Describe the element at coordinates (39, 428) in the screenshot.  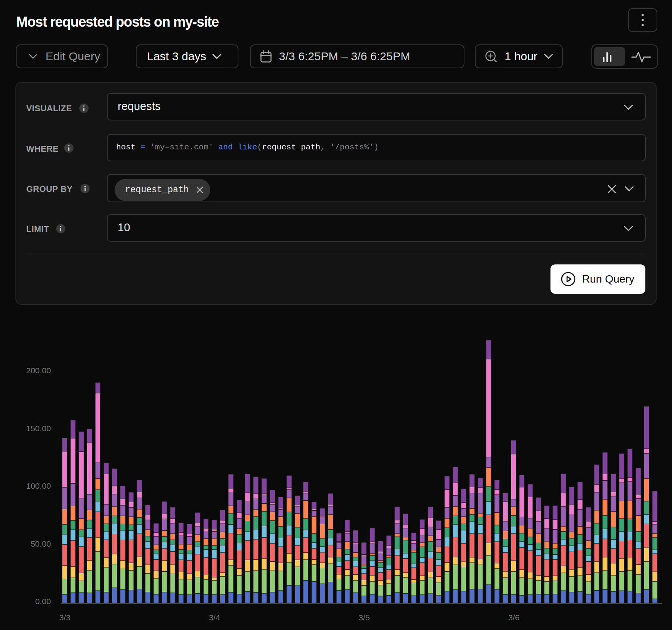
I see `svg-text: 150.00` at that location.